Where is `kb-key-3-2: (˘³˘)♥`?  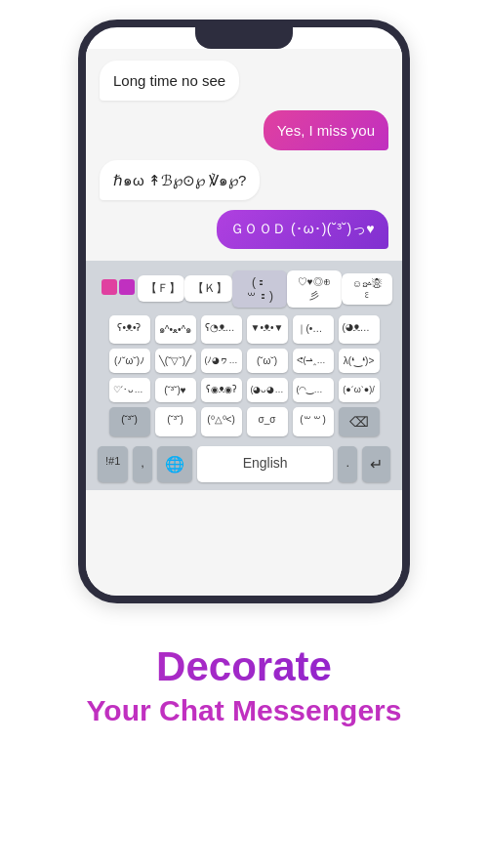 kb-key-3-2: (˘³˘)♥ is located at coordinates (176, 391).